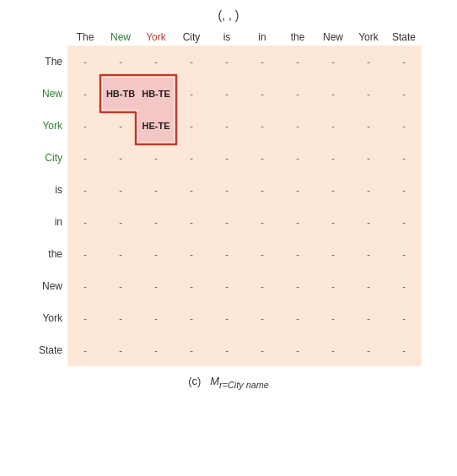 The height and width of the screenshot is (476, 457). Describe the element at coordinates (156, 62) in the screenshot. I see `cell-0-2: -` at that location.